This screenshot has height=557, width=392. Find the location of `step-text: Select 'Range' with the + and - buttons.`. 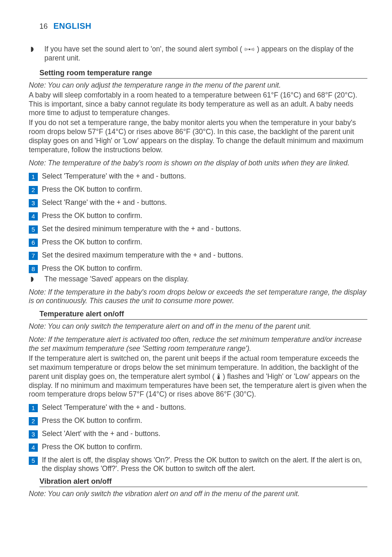

step-text: Select 'Range' with the + and - buttons. is located at coordinates (205, 202).